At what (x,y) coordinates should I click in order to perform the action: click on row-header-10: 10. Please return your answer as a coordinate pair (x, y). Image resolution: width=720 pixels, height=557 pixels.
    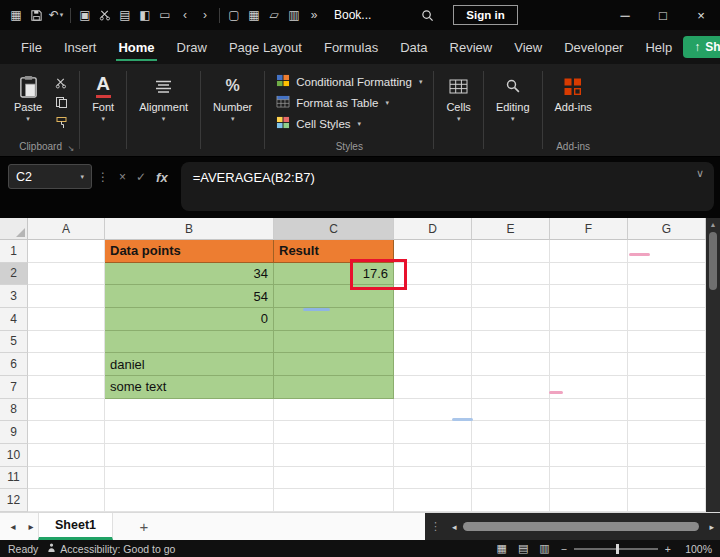
    Looking at the image, I should click on (14, 456).